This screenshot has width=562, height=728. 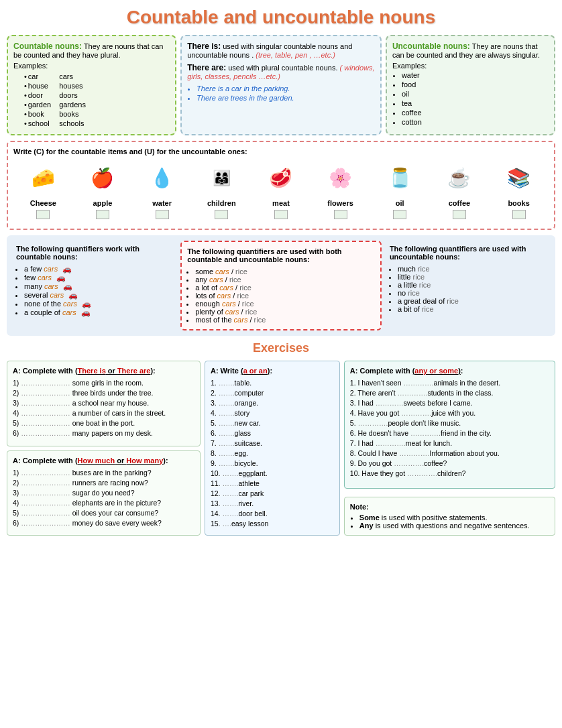 What do you see at coordinates (449, 448) in the screenshot?
I see `exercises-right: A: Complete with (any or some): 1. I hav…` at bounding box center [449, 448].